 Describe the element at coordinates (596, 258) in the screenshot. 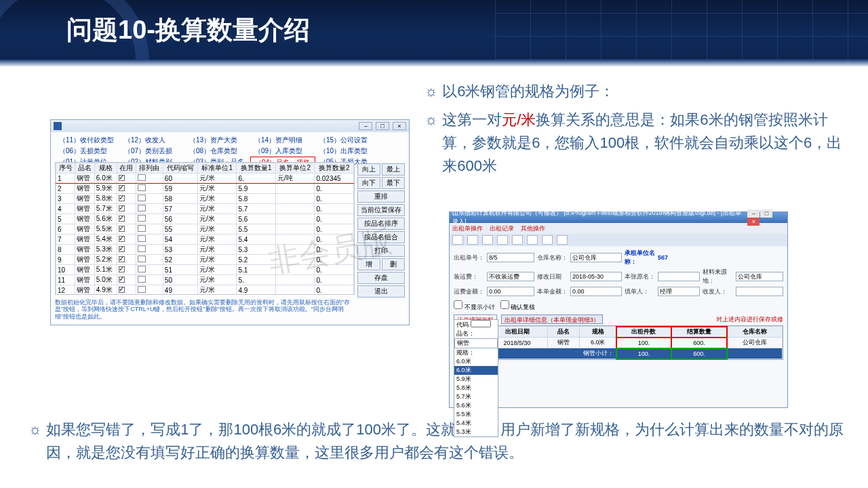

I see `select-wh` at that location.